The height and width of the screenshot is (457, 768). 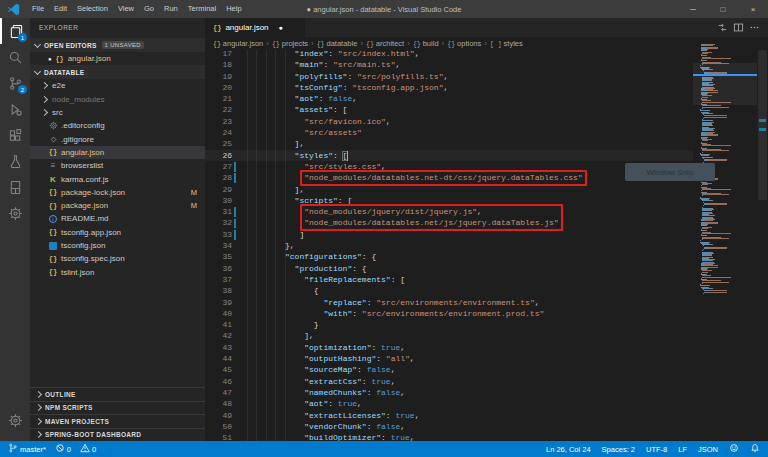 What do you see at coordinates (15, 187) in the screenshot?
I see `notebook-icon` at bounding box center [15, 187].